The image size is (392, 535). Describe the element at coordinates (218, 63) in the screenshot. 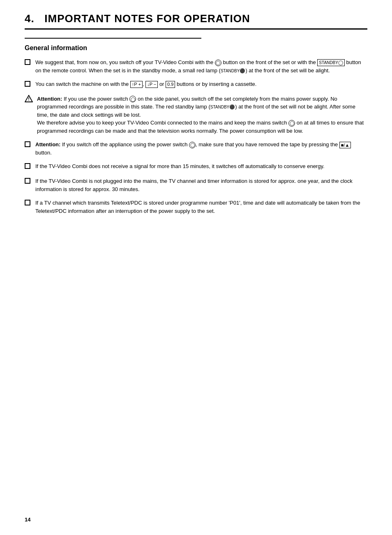

I see `power-button-icon: ◯` at that location.